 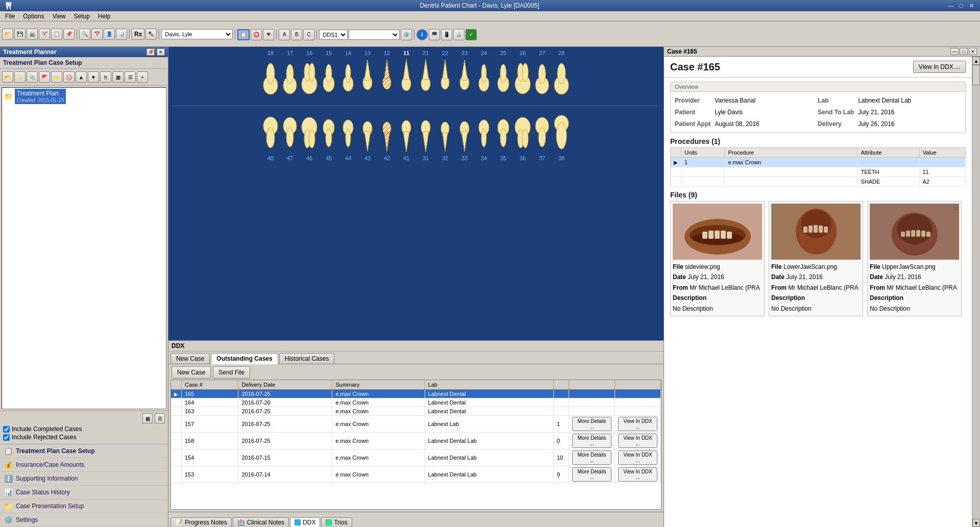 I want to click on tooth-21-svg, so click(x=426, y=78).